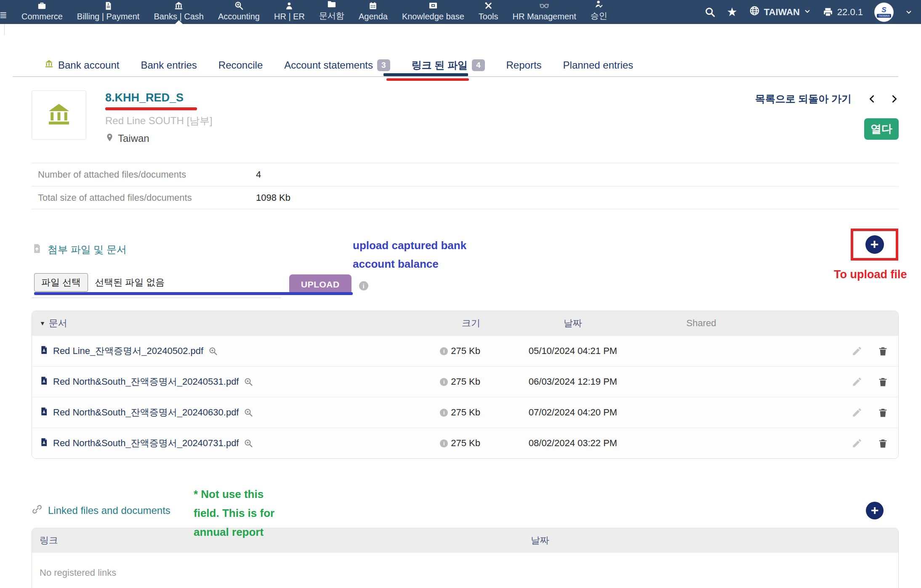 Image resolution: width=921 pixels, height=588 pixels. Describe the element at coordinates (49, 65) in the screenshot. I see `bank-tab-icon` at that location.